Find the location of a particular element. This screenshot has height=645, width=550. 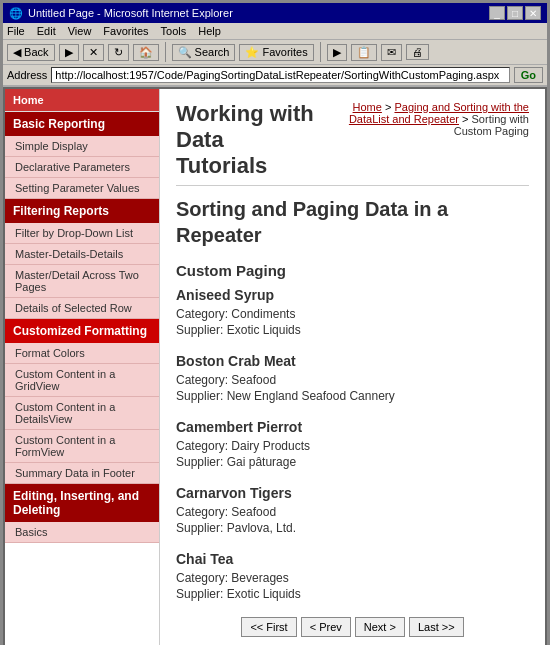

product-supplier-1: Supplier: New England Seafood Cannery is located at coordinates (352, 396).